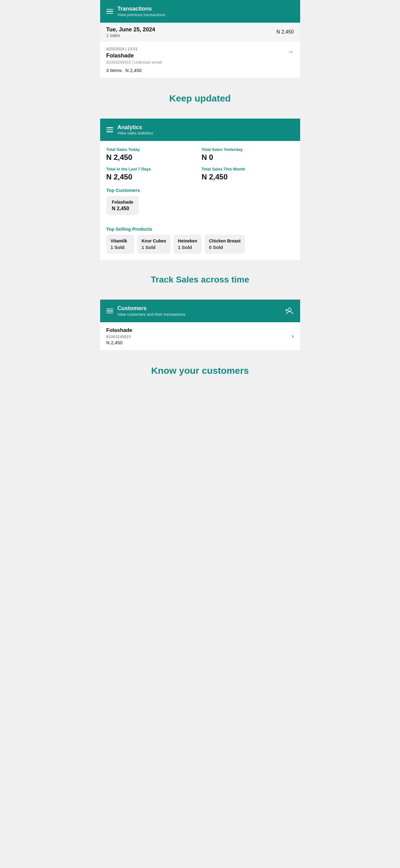 The height and width of the screenshot is (868, 400). What do you see at coordinates (285, 32) in the screenshot?
I see `date-total: N 2,450` at bounding box center [285, 32].